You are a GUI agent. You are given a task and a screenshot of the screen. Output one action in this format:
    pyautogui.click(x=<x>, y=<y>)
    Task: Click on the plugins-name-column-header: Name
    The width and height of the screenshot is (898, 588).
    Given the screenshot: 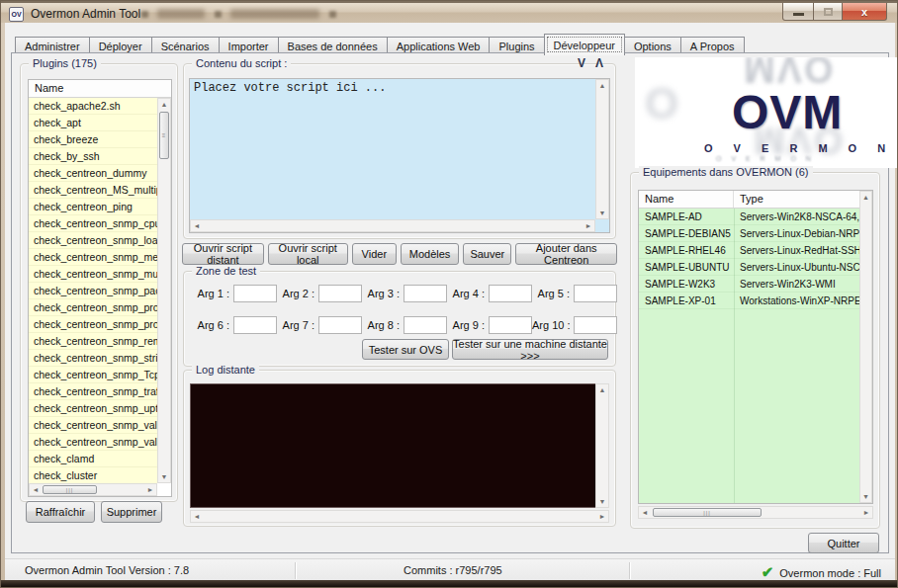 What is the action you would take?
    pyautogui.click(x=49, y=88)
    